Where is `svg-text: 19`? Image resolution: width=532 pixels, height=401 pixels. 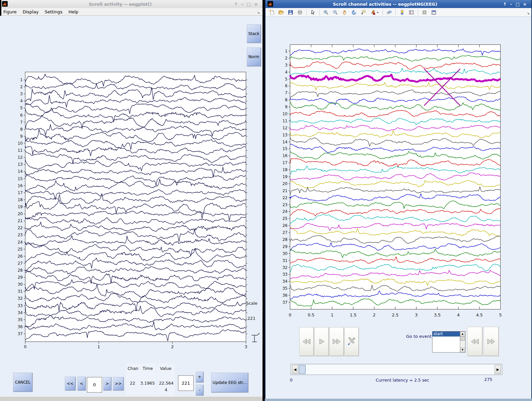 svg-text: 19 is located at coordinates (20, 207).